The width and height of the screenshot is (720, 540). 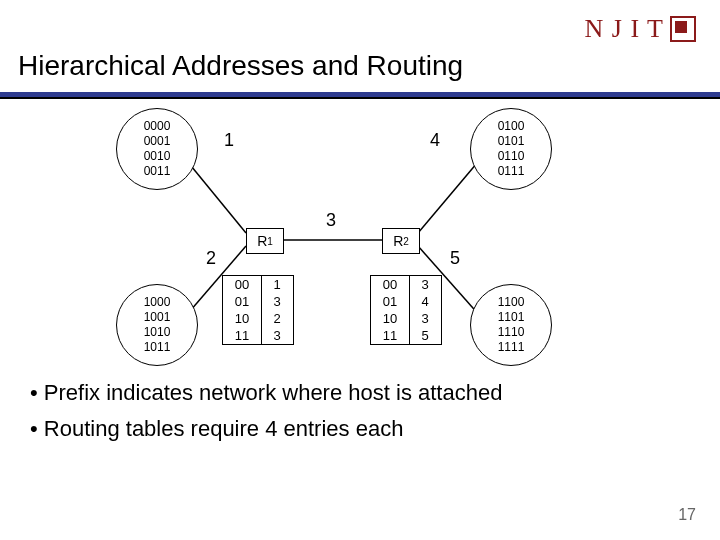 I want to click on host-addr: 0010, so click(x=158, y=156).